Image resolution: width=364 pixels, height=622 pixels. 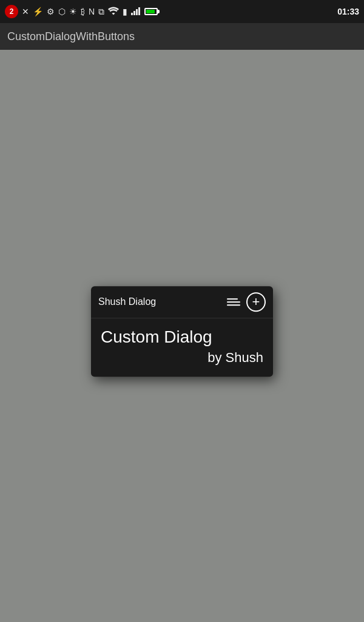 What do you see at coordinates (73, 12) in the screenshot?
I see `brightness-icon: ☀` at bounding box center [73, 12].